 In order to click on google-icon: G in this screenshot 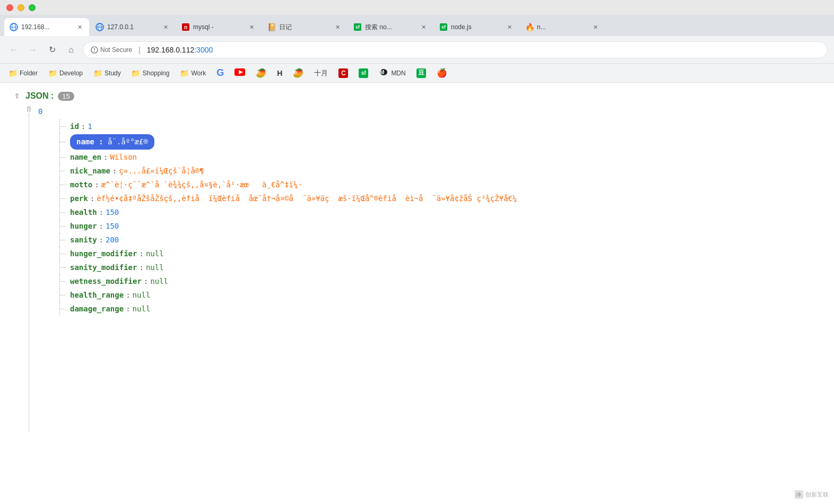, I will do `click(220, 73)`.